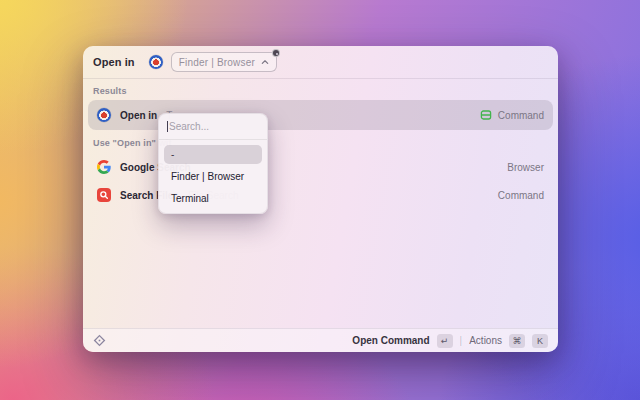  I want to click on argument-dropdown-value: Finder | Browser, so click(217, 62).